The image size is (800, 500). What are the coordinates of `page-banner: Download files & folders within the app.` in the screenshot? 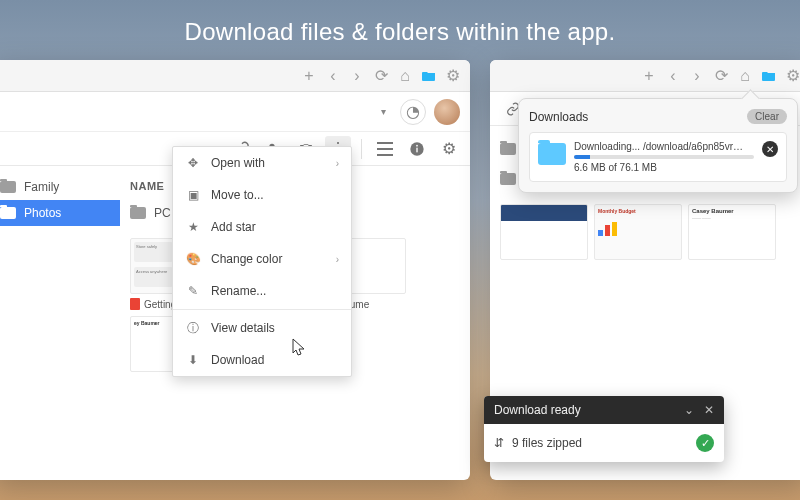 It's located at (400, 30).